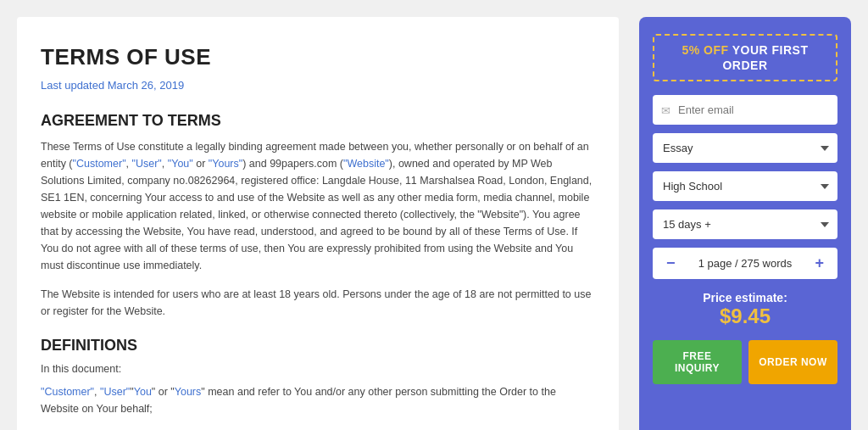  I want to click on link-user: "User", so click(147, 164).